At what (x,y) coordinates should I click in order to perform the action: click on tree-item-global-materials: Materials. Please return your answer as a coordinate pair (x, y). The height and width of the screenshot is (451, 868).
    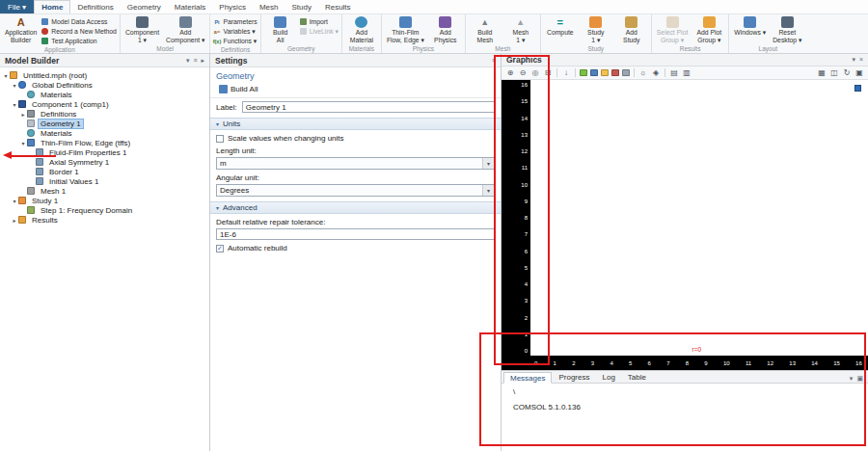
    Looking at the image, I should click on (104, 94).